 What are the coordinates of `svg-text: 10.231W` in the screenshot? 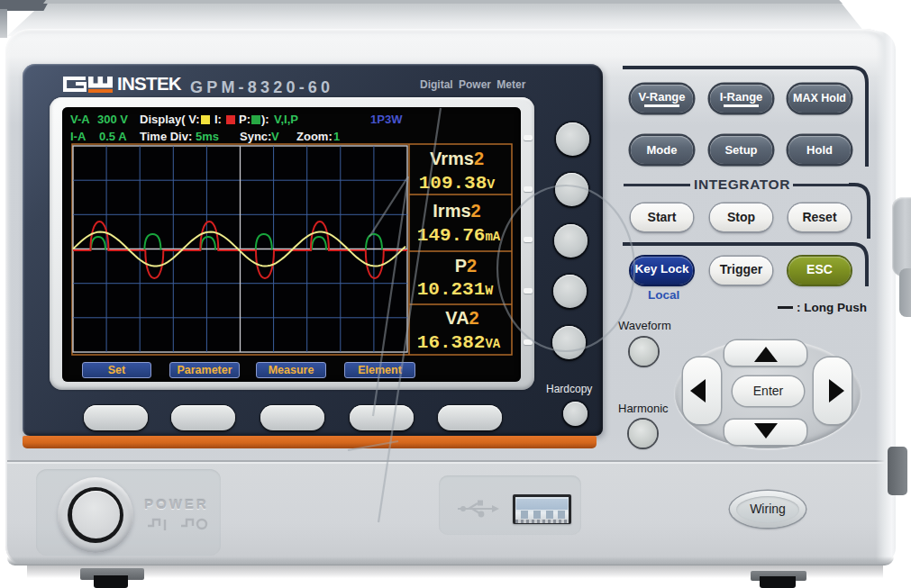 It's located at (456, 290).